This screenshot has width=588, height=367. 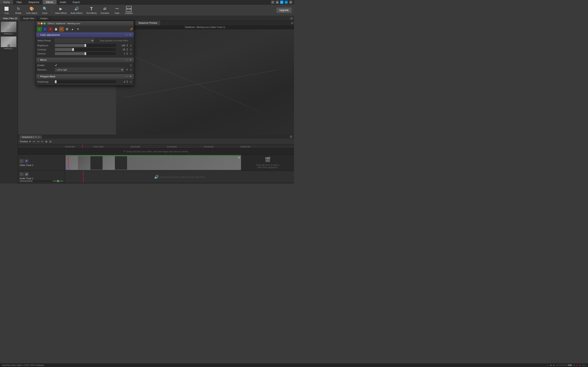 I want to click on panel-collapse-icon: ⊡, so click(x=292, y=18).